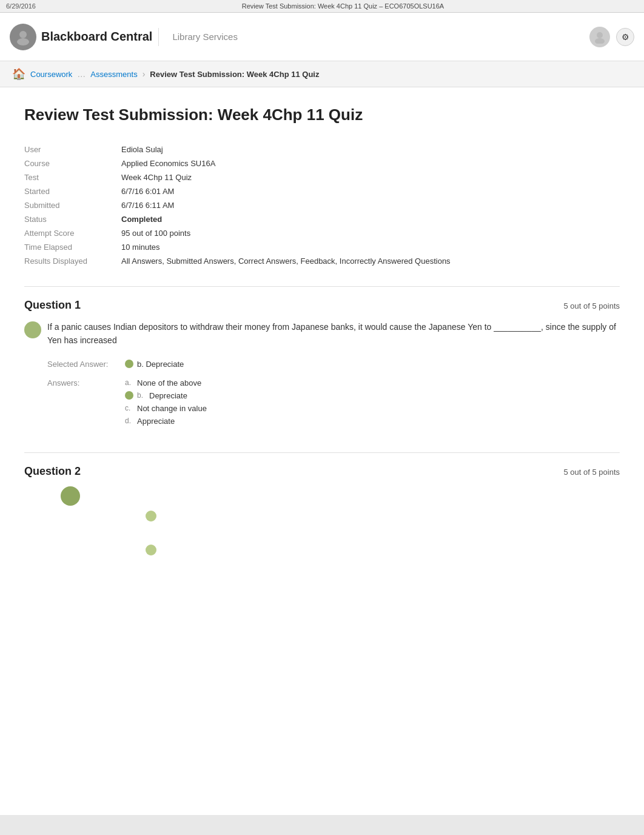 The width and height of the screenshot is (644, 835). I want to click on page-title: Review Test Submission: Week 4Chp 11 Qui…, so click(322, 115).